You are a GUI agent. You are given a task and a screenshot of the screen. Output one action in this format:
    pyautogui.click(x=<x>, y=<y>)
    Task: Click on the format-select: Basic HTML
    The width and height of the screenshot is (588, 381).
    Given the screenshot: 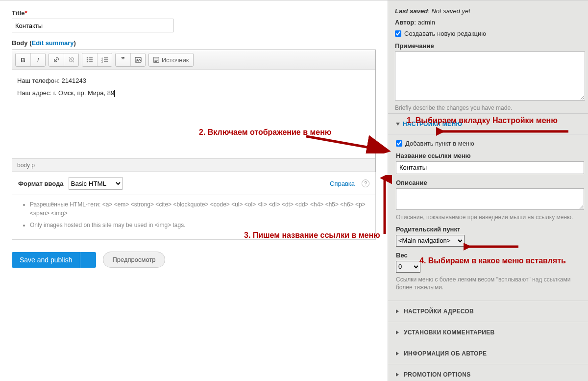 What is the action you would take?
    pyautogui.click(x=96, y=183)
    